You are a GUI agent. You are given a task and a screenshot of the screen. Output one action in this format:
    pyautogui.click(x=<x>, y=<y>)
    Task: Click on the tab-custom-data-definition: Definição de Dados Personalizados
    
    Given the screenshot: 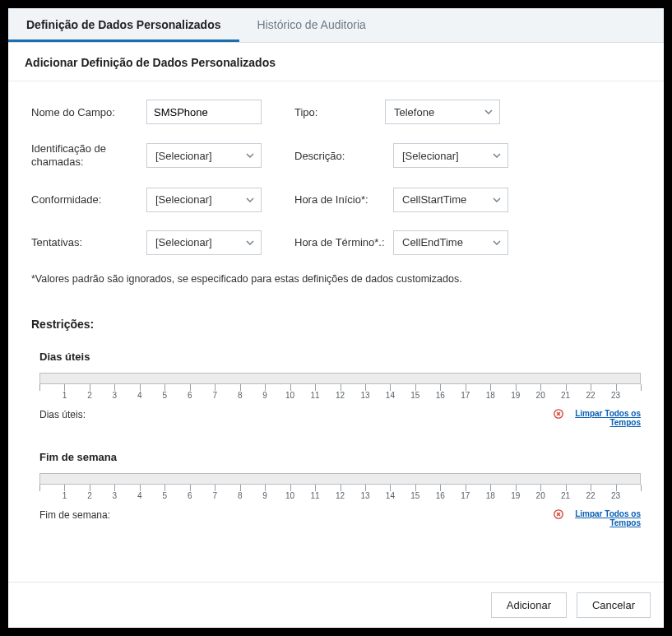 What is the action you would take?
    pyautogui.click(x=123, y=25)
    